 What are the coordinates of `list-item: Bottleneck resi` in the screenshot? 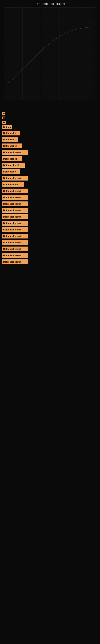 It's located at (50, 165).